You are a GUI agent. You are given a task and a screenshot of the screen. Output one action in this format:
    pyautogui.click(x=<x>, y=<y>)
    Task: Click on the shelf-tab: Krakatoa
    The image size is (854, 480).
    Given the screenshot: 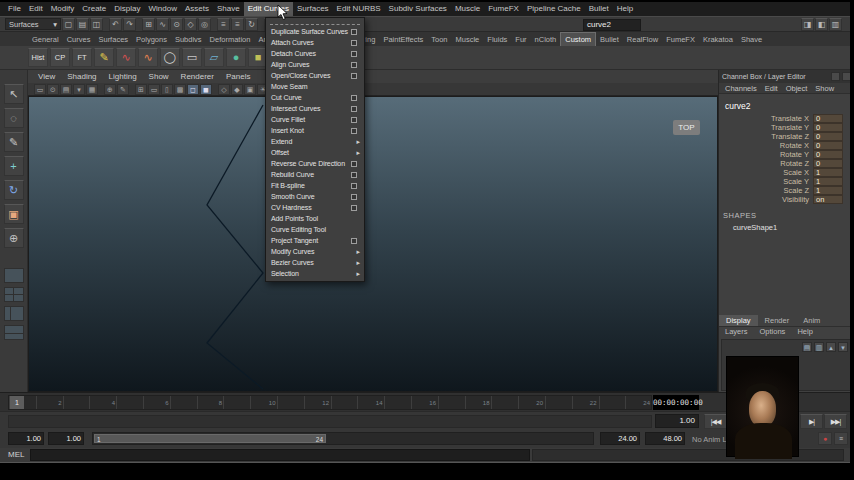 What is the action you would take?
    pyautogui.click(x=718, y=40)
    